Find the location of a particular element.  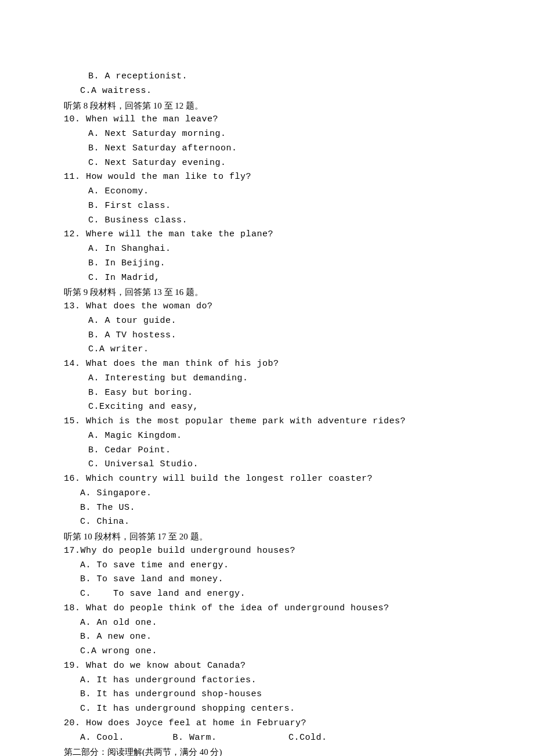

passage8-intro: 听第 8 段材料，回答第 10 至 12 题。 is located at coordinates (267, 106).